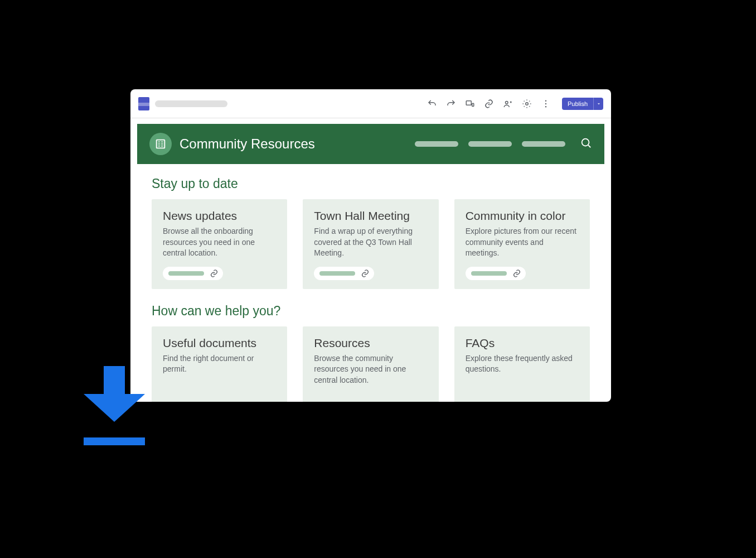 The height and width of the screenshot is (558, 756). Describe the element at coordinates (371, 244) in the screenshot. I see `card-row: News updates Browse all the onboarding r…` at that location.